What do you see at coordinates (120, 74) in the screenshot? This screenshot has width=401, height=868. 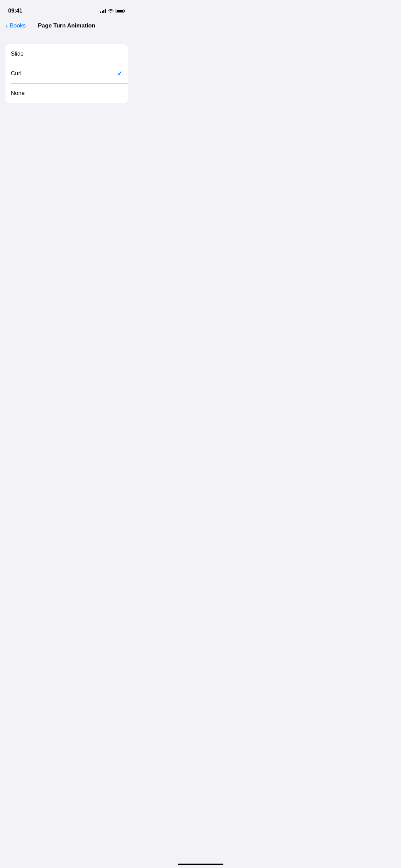 I see `checkmark-icon-curl: ✓` at bounding box center [120, 74].